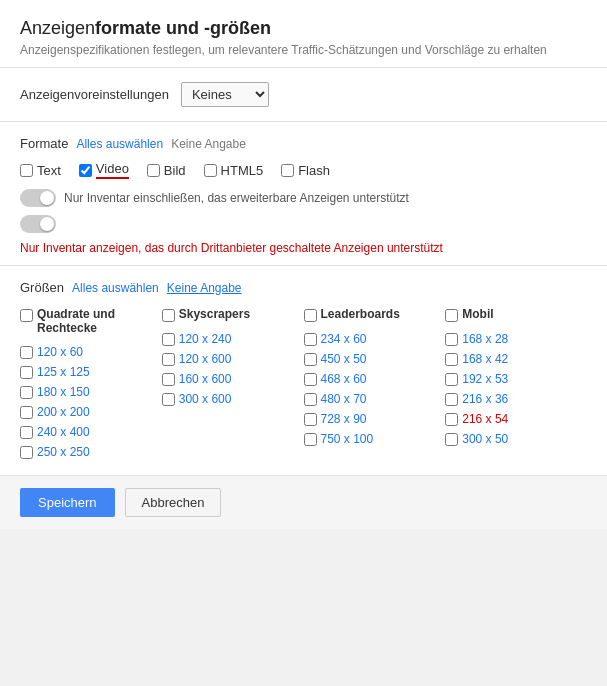 Image resolution: width=607 pixels, height=686 pixels. Describe the element at coordinates (168, 316) in the screenshot. I see `checkbox-skyscrapers-header` at that location.